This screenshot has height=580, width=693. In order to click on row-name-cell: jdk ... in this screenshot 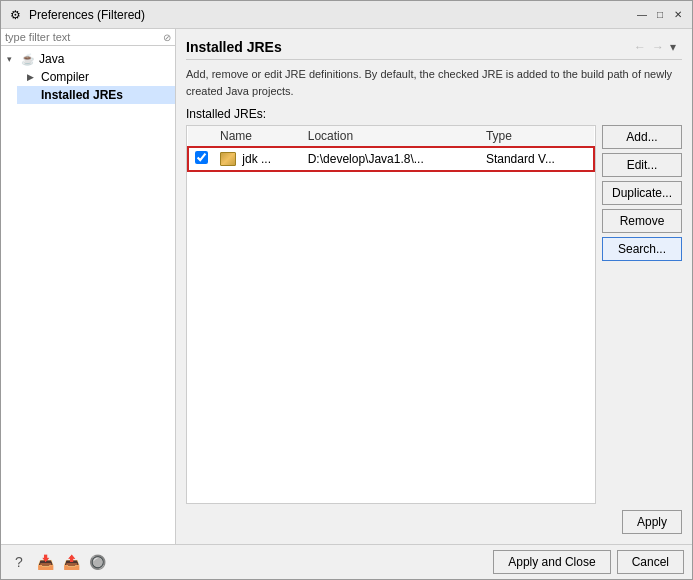, I will do `click(258, 159)`.